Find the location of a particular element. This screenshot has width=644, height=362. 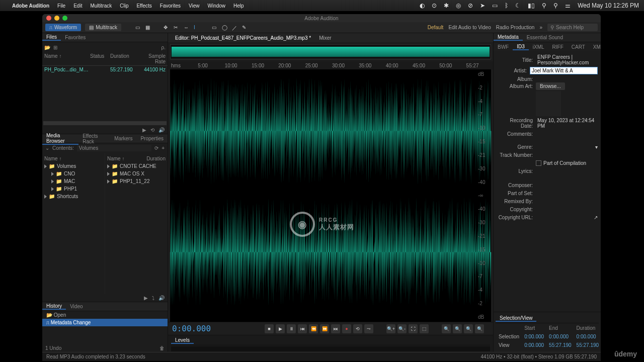

tab-mixer: Mixer is located at coordinates (325, 38).